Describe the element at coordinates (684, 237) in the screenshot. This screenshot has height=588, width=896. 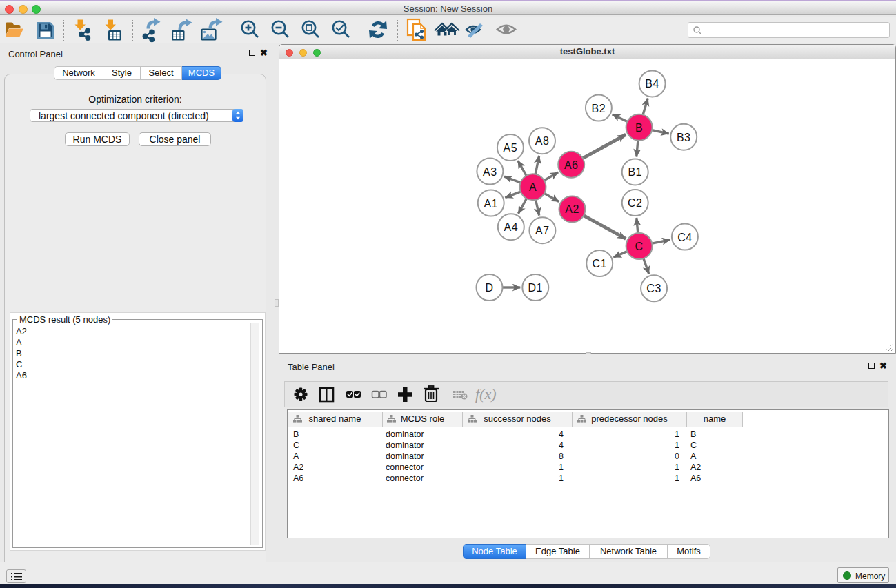
I see `svg-text: C4` at that location.